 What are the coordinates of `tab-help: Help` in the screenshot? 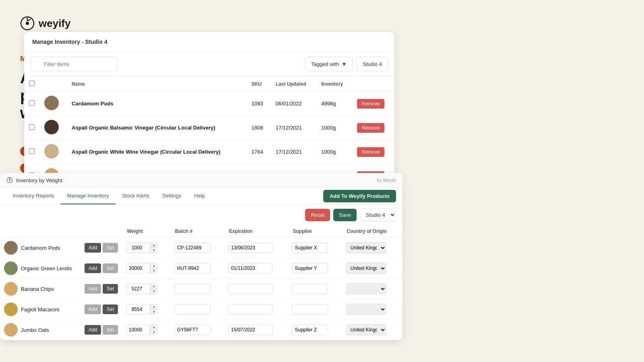 It's located at (200, 196).